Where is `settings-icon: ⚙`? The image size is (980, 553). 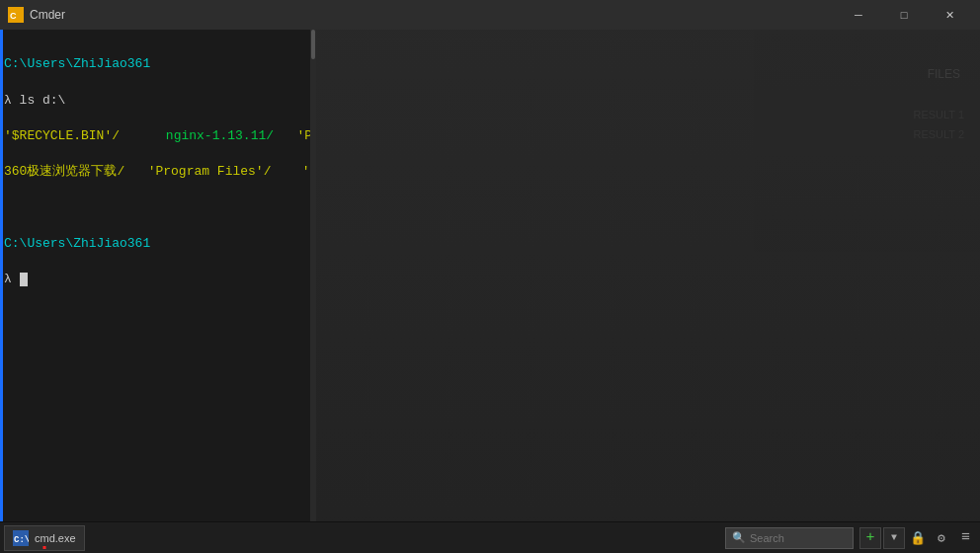
settings-icon: ⚙ is located at coordinates (941, 538).